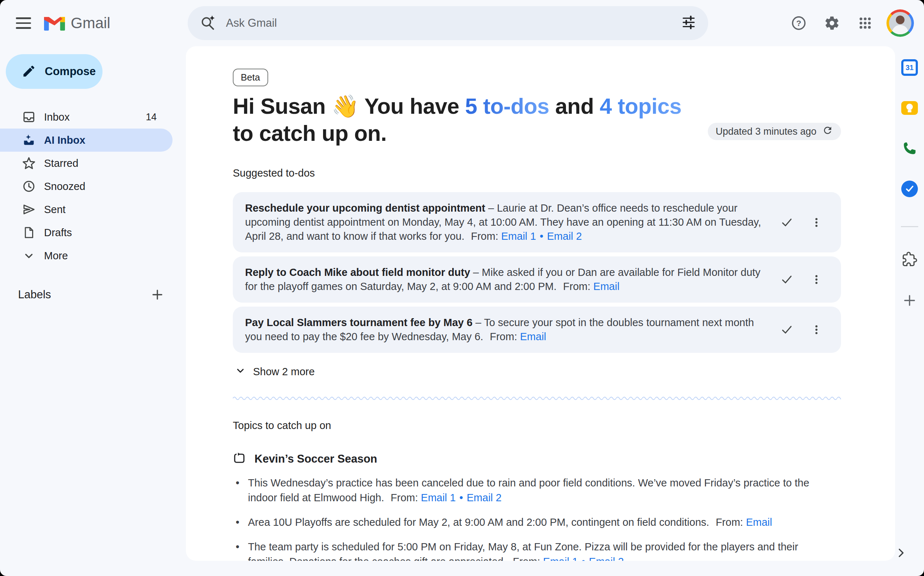 The width and height of the screenshot is (924, 576). I want to click on todo-text: Reply to Coach Mike about field monitor …, so click(506, 280).